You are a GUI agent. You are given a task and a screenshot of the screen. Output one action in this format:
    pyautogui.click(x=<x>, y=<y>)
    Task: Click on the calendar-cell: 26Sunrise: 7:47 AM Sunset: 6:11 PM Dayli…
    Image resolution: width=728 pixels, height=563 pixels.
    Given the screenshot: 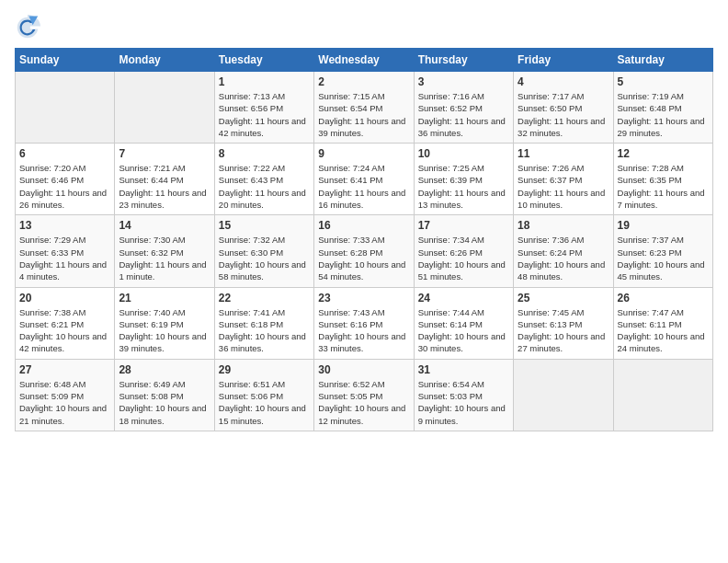 What is the action you would take?
    pyautogui.click(x=663, y=323)
    